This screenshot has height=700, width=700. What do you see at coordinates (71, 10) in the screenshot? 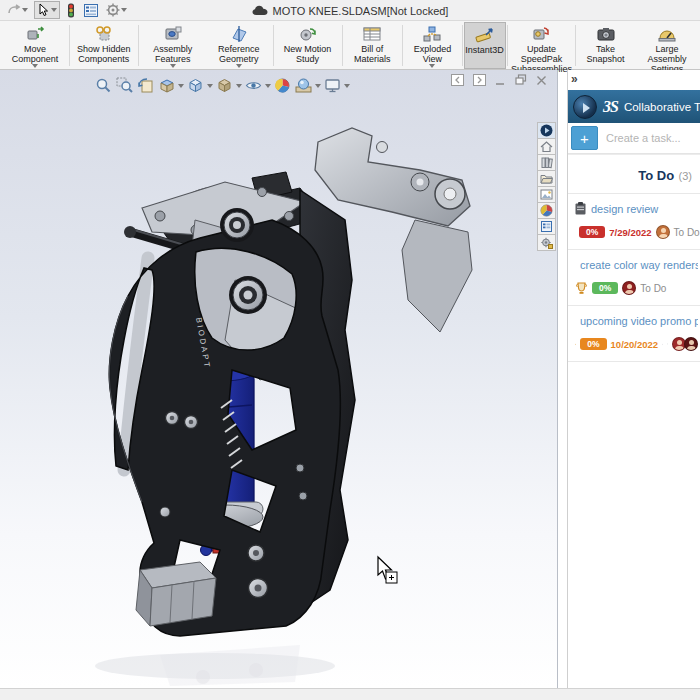
I see `traffic-light-icon` at bounding box center [71, 10].